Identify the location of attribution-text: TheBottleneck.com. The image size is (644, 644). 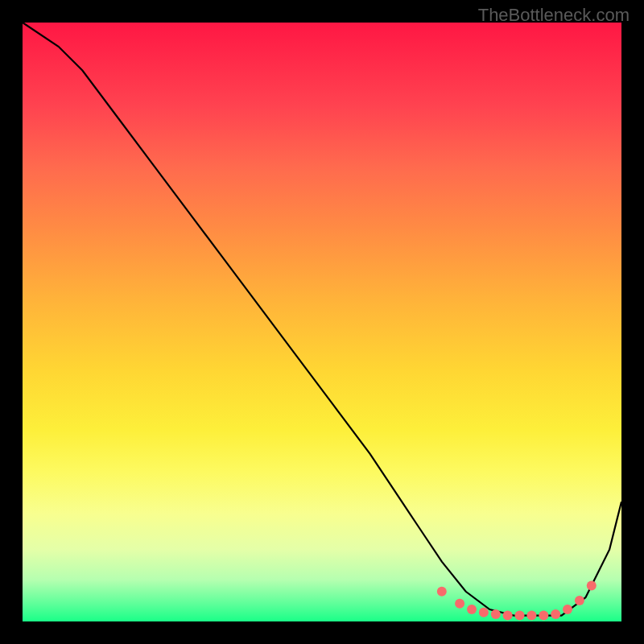
(554, 15).